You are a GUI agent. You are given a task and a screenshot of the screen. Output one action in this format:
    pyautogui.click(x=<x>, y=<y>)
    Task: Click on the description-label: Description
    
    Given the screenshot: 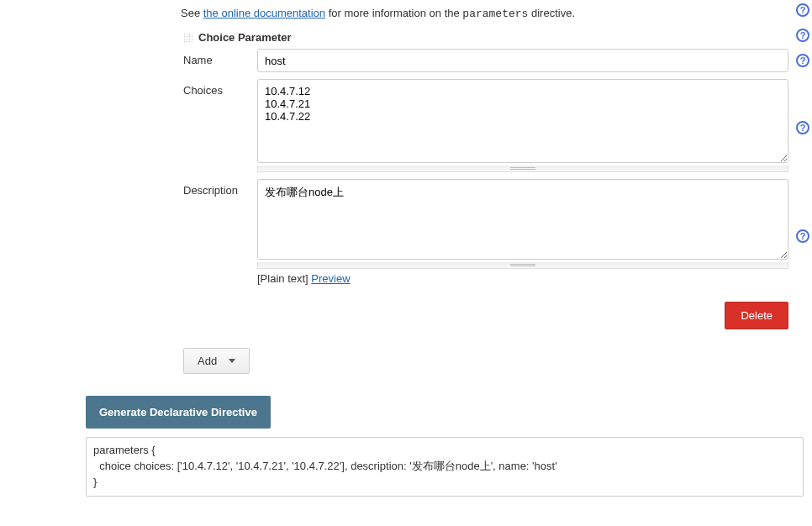 What is the action you would take?
    pyautogui.click(x=220, y=188)
    